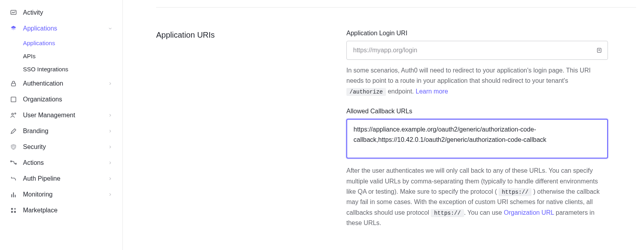 This screenshot has width=644, height=250. Describe the element at coordinates (68, 13) in the screenshot. I see `sidebar-item-label: Activity` at that location.